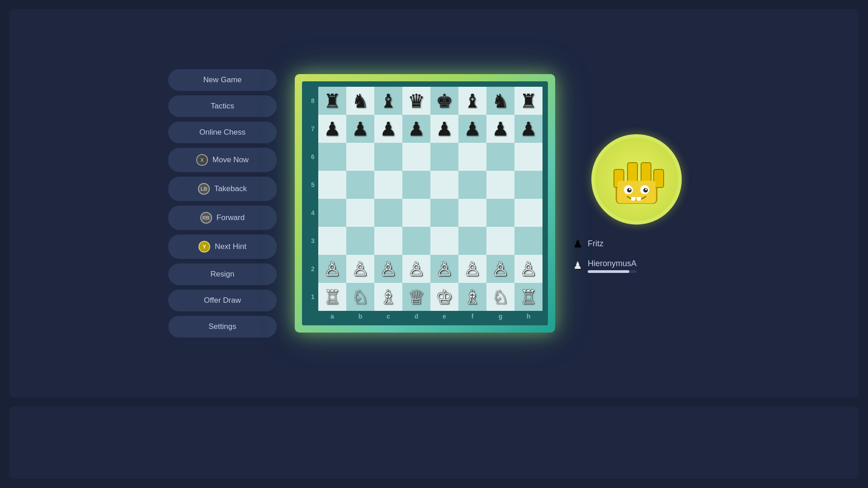  I want to click on square-a1: ♖, so click(332, 297).